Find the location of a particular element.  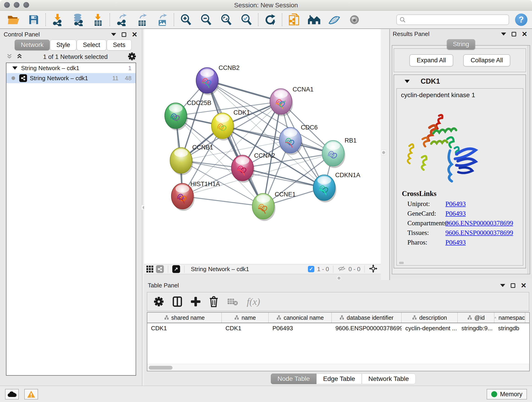

tab-network-table: Network Table is located at coordinates (389, 379).